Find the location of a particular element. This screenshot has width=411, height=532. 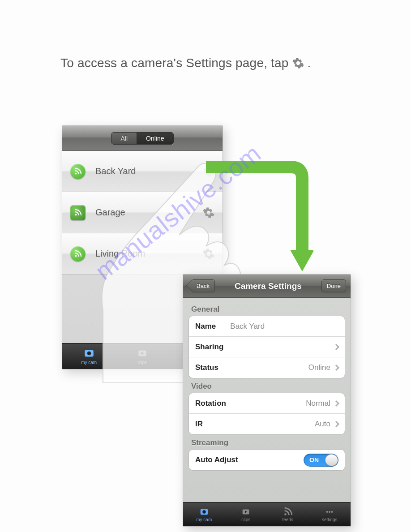

switch-auto-adjust: ON is located at coordinates (321, 460).